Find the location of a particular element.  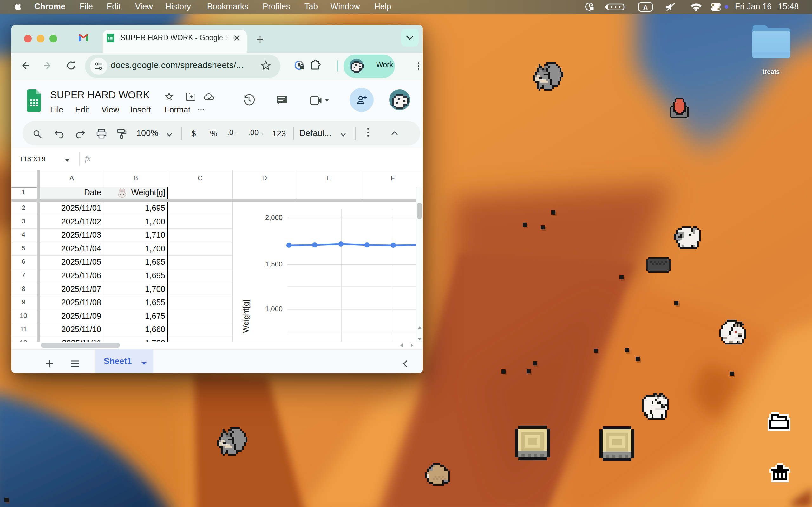

svg-text: 1,500 is located at coordinates (274, 264).